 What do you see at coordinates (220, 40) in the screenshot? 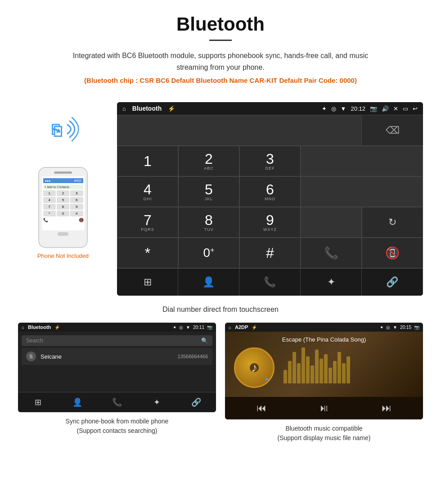
I see `title-divider` at bounding box center [220, 40].